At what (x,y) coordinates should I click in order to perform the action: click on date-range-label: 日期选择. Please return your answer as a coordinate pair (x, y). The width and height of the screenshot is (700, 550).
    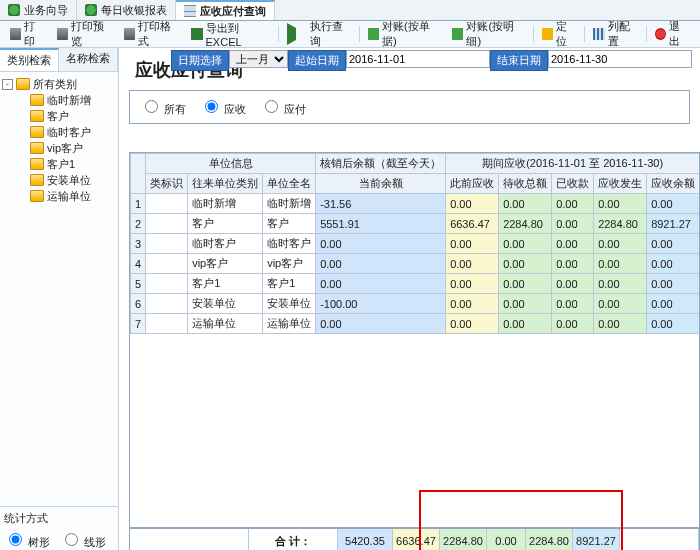
    Looking at the image, I should click on (200, 60).